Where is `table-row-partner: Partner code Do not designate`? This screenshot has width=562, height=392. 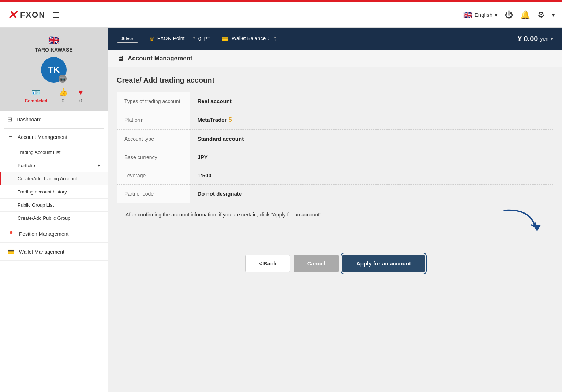
table-row-partner: Partner code Do not designate is located at coordinates (335, 194).